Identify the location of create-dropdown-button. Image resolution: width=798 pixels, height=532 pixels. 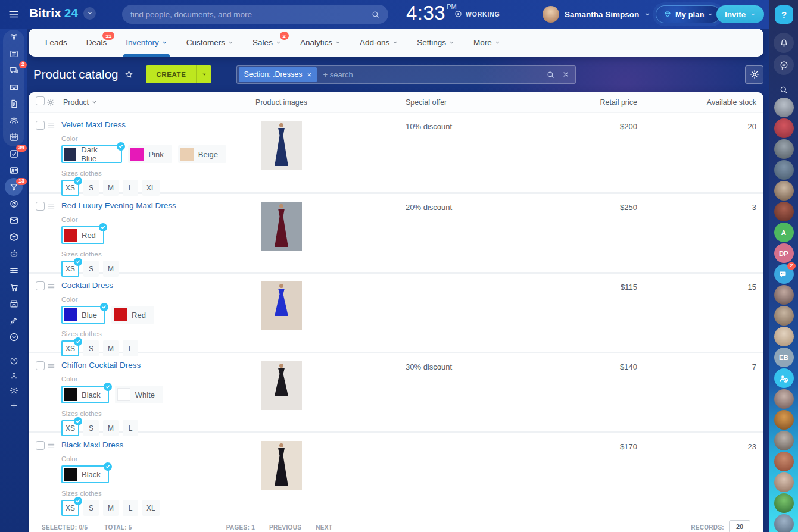
(204, 74).